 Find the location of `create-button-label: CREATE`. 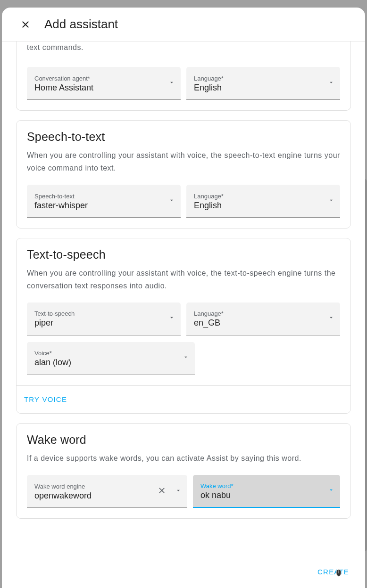

create-button-label: CREATE is located at coordinates (333, 572).